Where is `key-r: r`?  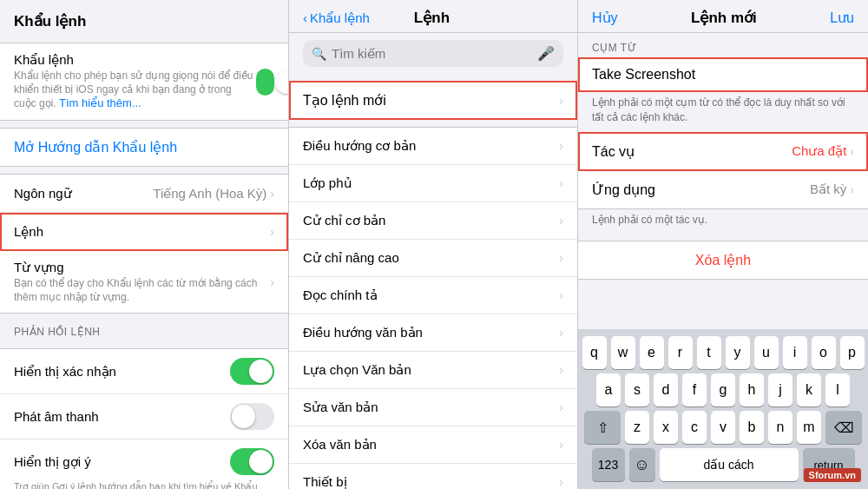
key-r: r is located at coordinates (681, 353).